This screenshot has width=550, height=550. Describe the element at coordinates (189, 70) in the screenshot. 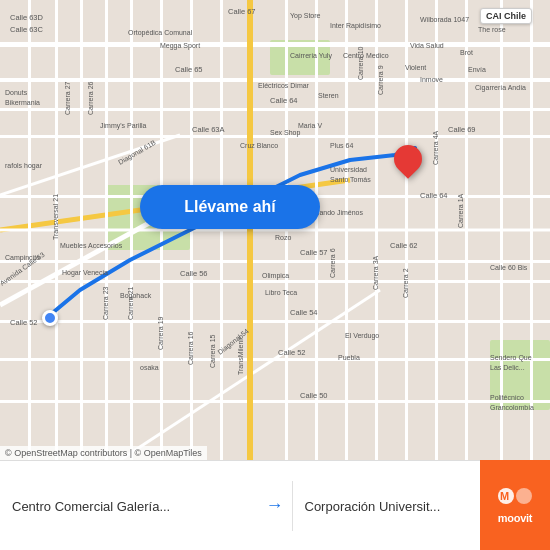

I see `svg-text: Calle 65` at that location.